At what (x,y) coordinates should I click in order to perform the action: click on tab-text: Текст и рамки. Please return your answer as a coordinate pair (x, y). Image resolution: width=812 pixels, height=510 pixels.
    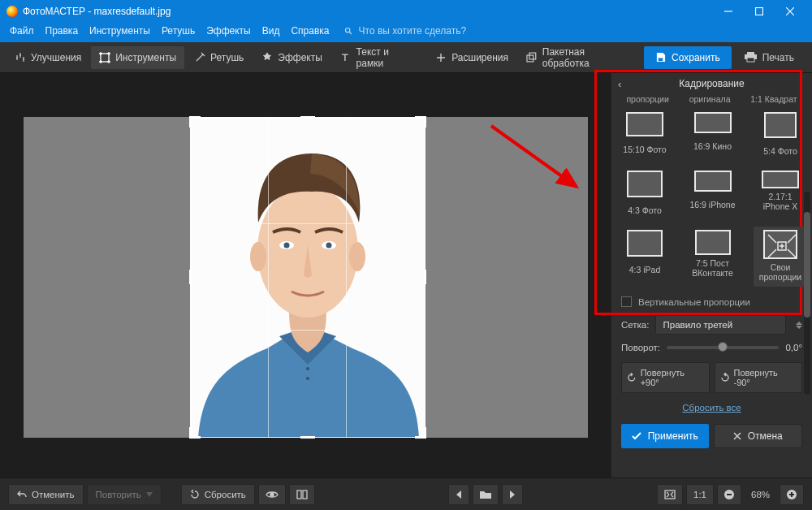
    Looking at the image, I should click on (378, 58).